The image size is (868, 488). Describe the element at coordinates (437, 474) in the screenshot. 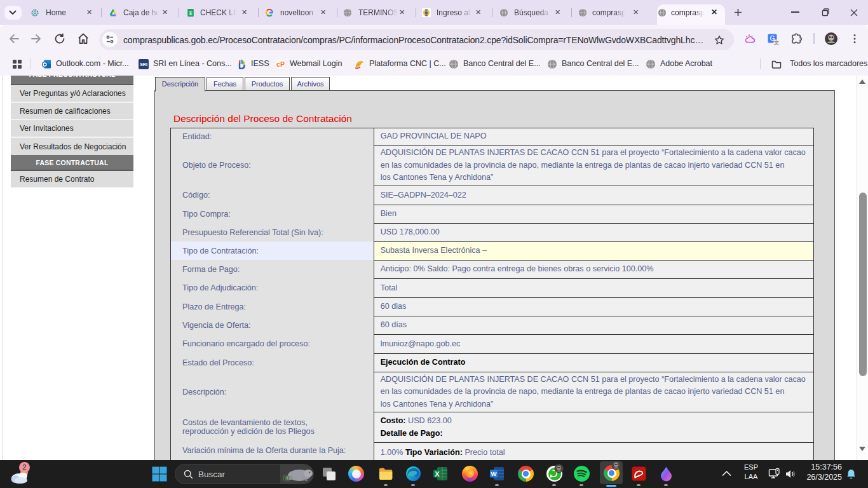

I see `svg-text: X` at that location.